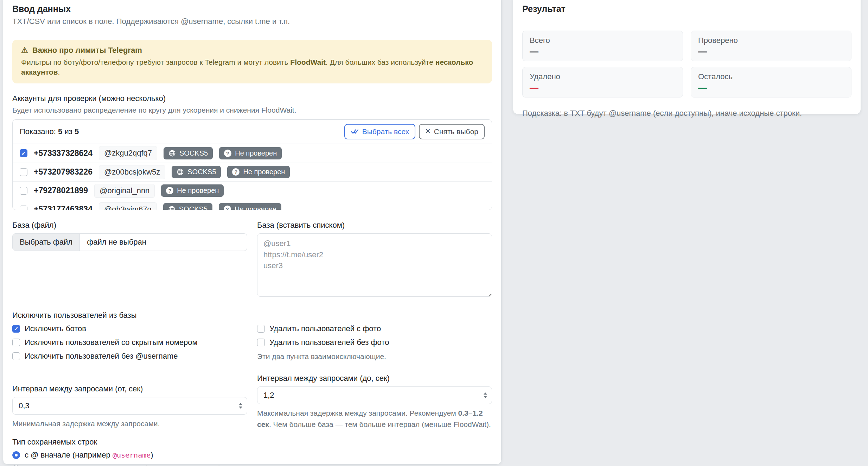 The image size is (868, 466). What do you see at coordinates (252, 177) in the screenshot?
I see `accounts-list: ✓+573337328624@zkgu2qqfq7SOCKS5?Не прове…` at bounding box center [252, 177].